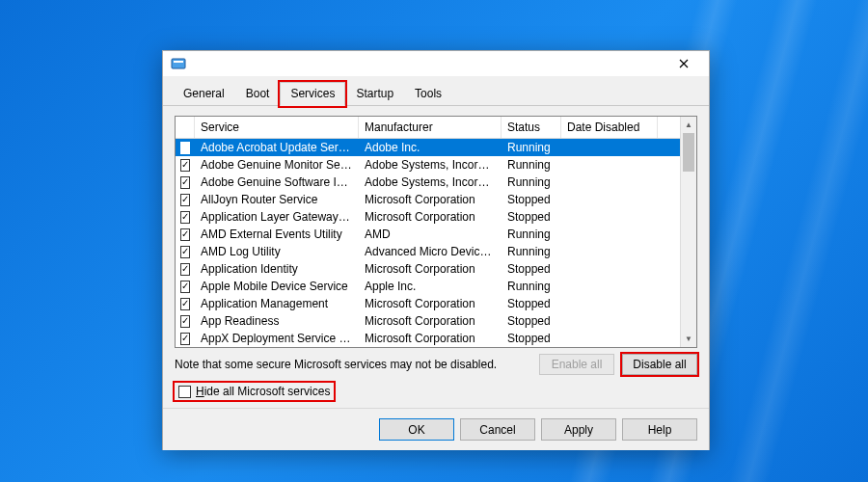 This screenshot has width=868, height=482. What do you see at coordinates (436, 217) in the screenshot?
I see `table-row: ✓Application Layer Gateway ServiceMicros…` at bounding box center [436, 217].